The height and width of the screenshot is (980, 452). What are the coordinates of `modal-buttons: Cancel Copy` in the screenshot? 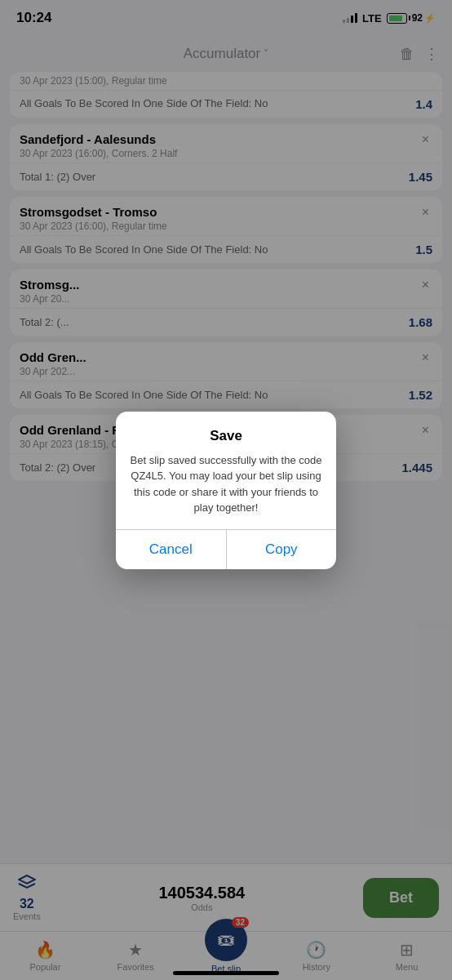 It's located at (226, 549).